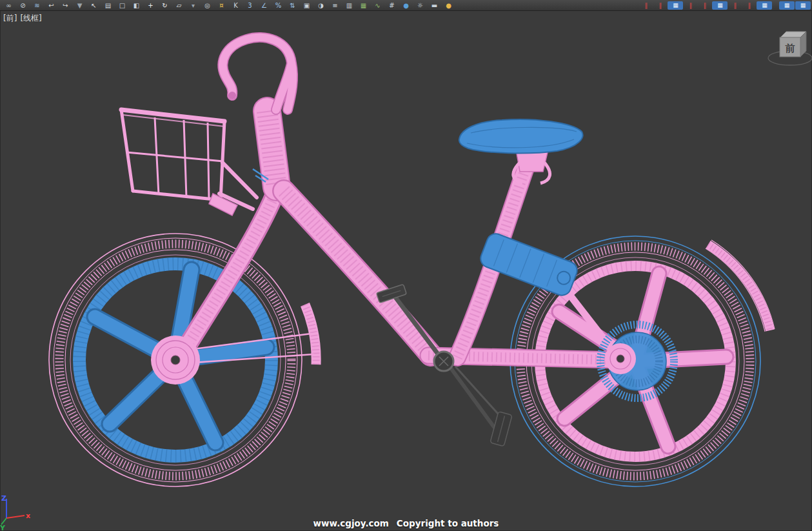 This screenshot has width=812, height=531. I want to click on blue-grid-icon-4: ▦, so click(787, 5).